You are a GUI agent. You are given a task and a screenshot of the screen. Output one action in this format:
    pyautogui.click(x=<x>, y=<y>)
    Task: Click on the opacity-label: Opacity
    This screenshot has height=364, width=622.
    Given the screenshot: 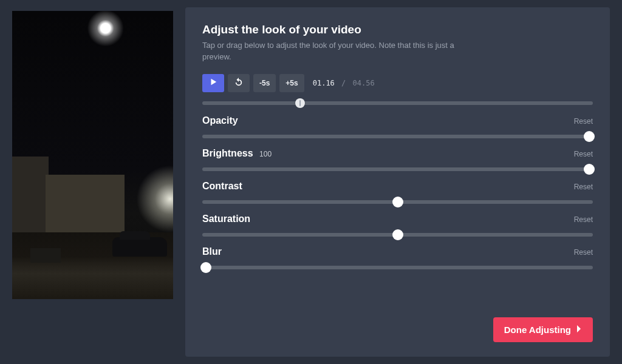 What is the action you would take?
    pyautogui.click(x=220, y=121)
    